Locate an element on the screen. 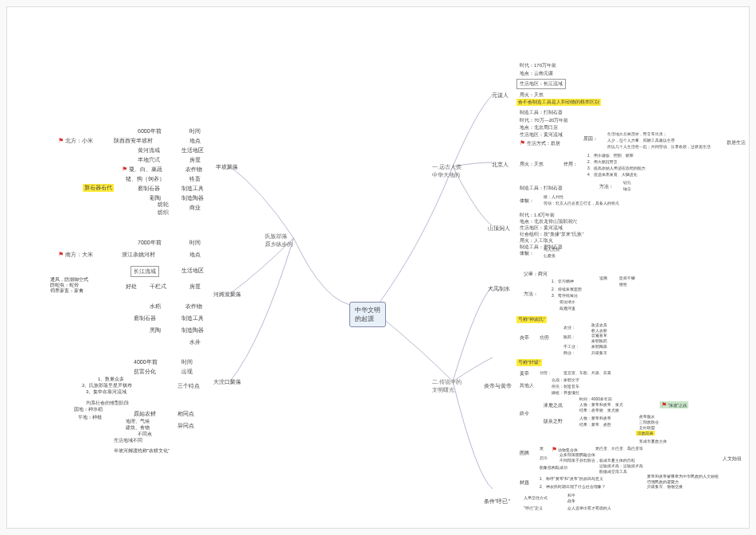 This screenshot has width=756, height=535. center-label: 中华文明的起源 is located at coordinates (368, 314).